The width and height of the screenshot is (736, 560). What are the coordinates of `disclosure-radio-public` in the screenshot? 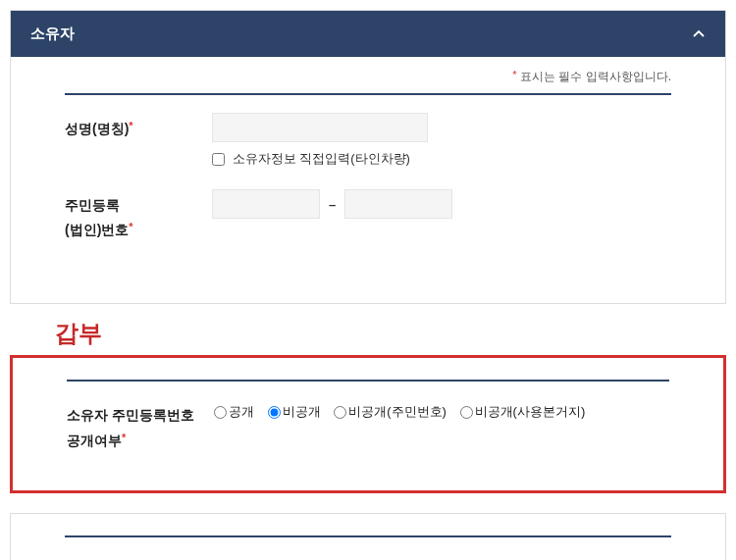 It's located at (220, 412).